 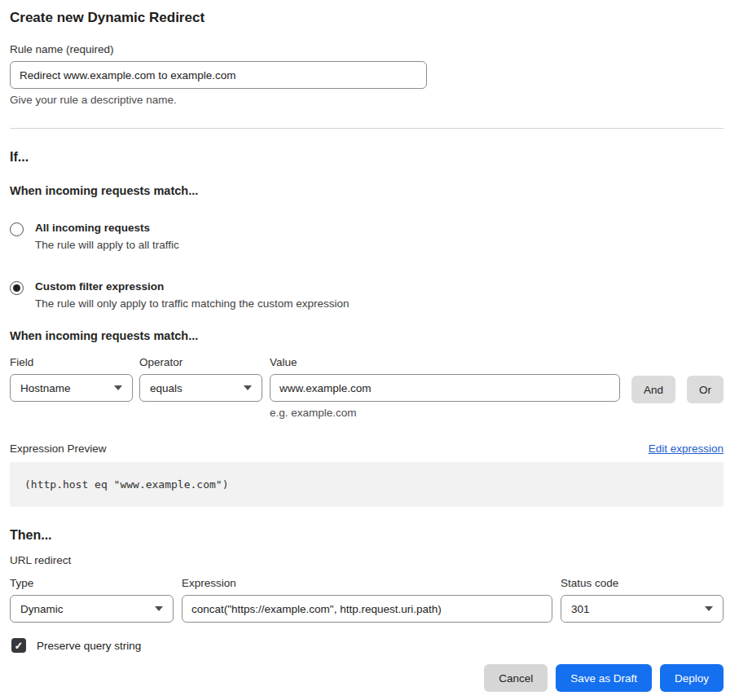 What do you see at coordinates (692, 678) in the screenshot?
I see `deploy-button: Deploy` at bounding box center [692, 678].